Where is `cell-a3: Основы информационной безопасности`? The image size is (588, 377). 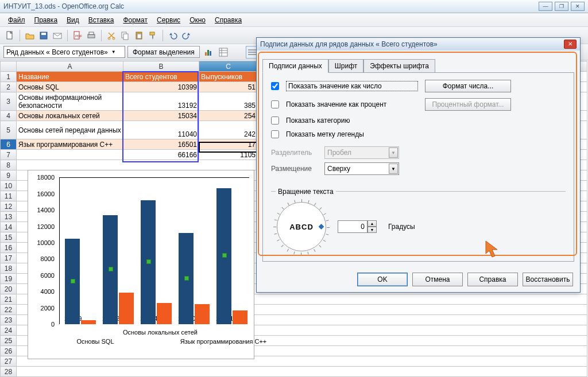
cell-a3: Основы информационной безопасности is located at coordinates (70, 102).